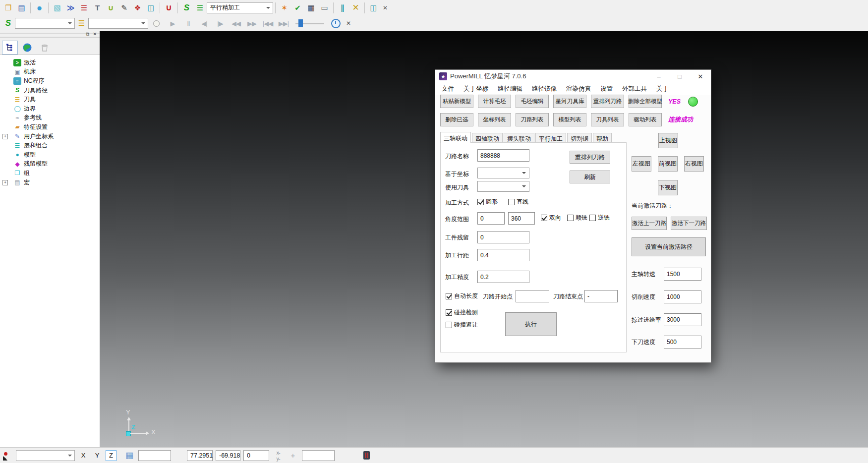 This screenshot has width=868, height=463. Describe the element at coordinates (200, 456) in the screenshot. I see `coord-x-field: 77.2951` at that location.